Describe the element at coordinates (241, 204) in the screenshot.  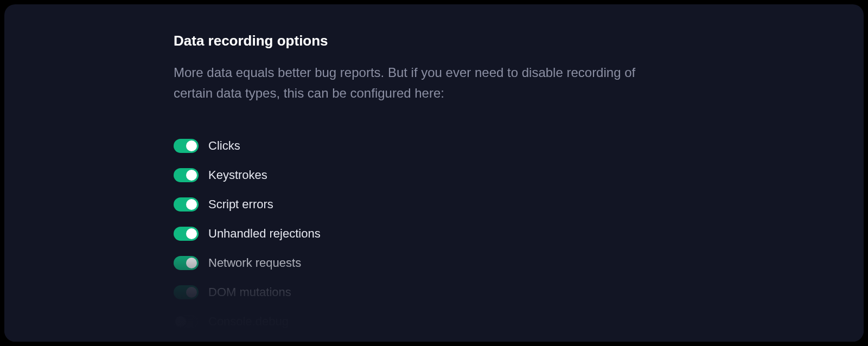
I see `option-label: Script errors` at that location.